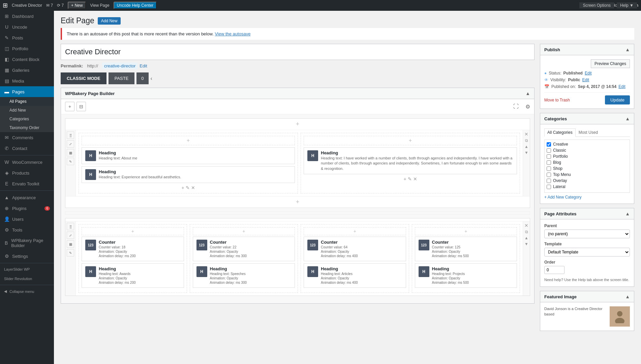 This screenshot has height=364, width=641. What do you see at coordinates (587, 50) in the screenshot?
I see `publish-box-header: Publish ▲` at bounding box center [587, 50].